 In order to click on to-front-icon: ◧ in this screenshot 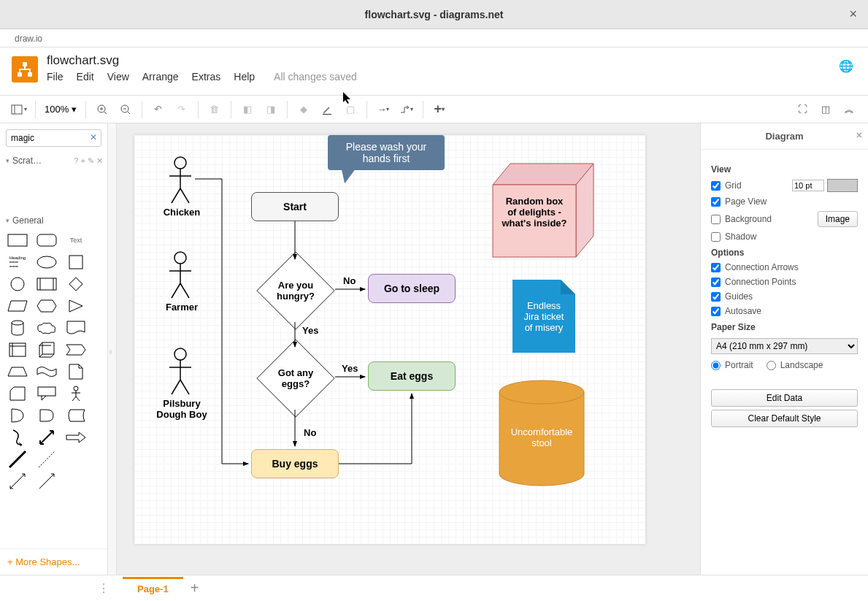, I will do `click(247, 110)`.